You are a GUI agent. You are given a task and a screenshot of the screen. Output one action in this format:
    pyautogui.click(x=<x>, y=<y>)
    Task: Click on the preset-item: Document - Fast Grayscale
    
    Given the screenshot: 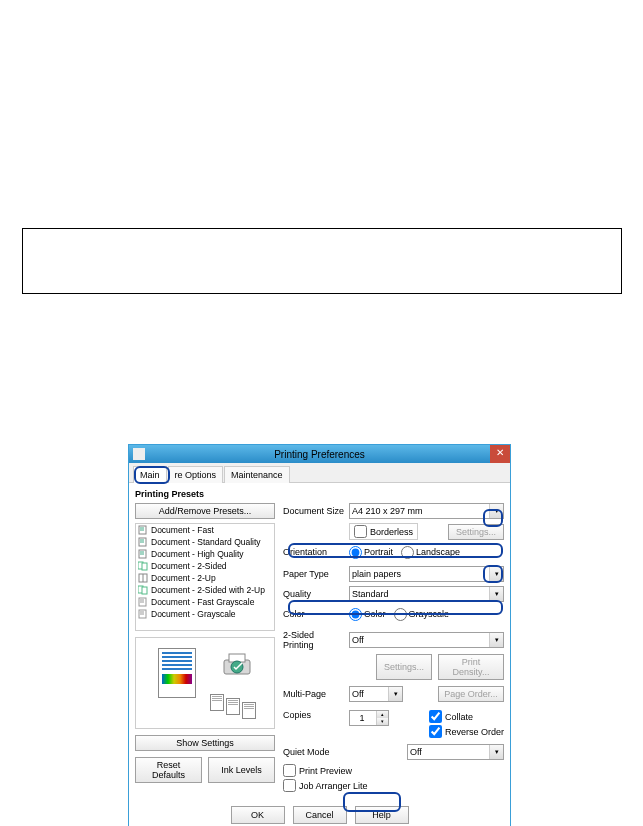 What is the action you would take?
    pyautogui.click(x=205, y=602)
    